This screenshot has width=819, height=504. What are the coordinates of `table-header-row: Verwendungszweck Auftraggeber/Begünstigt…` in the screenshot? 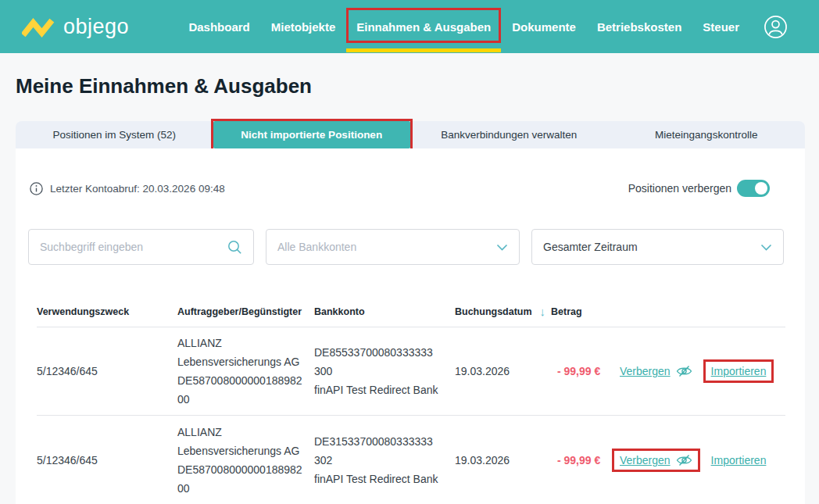 It's located at (411, 312).